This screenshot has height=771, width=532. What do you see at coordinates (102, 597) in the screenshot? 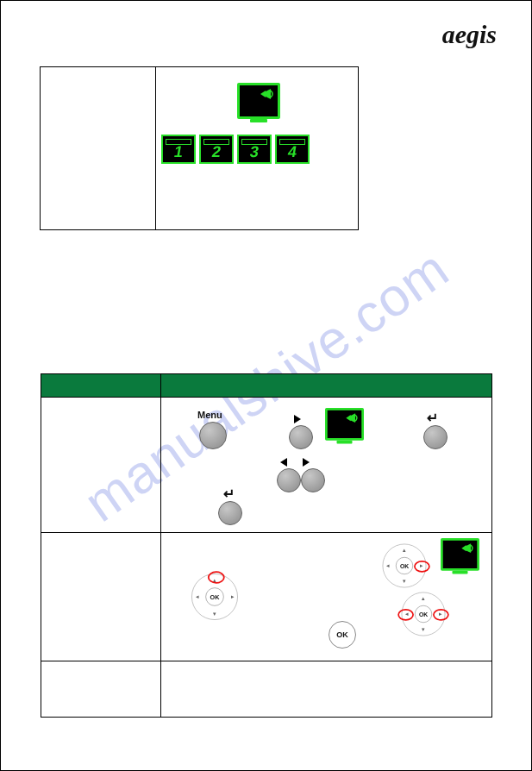
I see `t2-r2-left` at bounding box center [102, 597].